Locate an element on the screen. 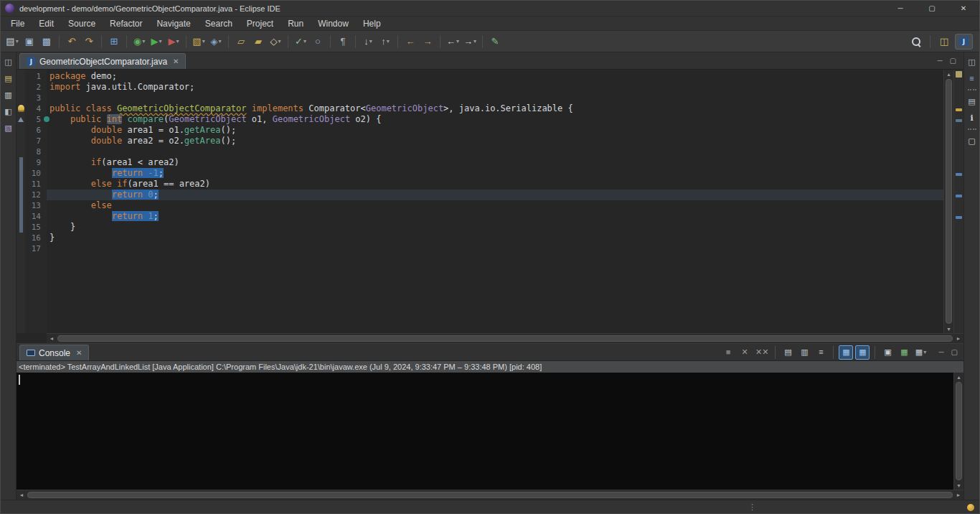  menu-edit: Edit is located at coordinates (46, 23).